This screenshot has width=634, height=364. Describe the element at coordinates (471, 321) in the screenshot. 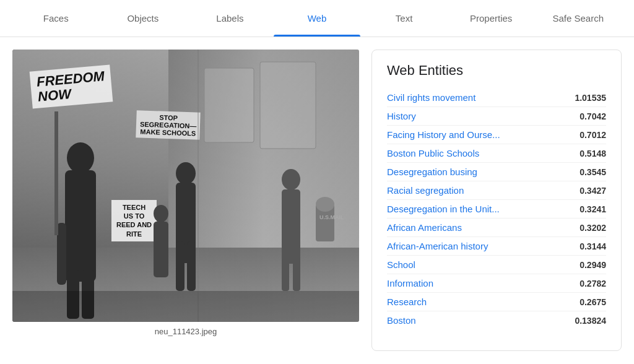

I see `entity-link: Boston` at that location.